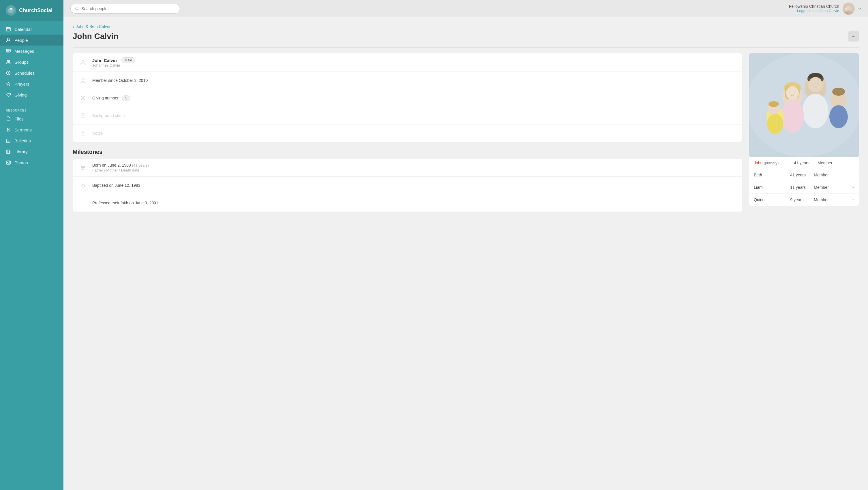 The height and width of the screenshot is (490, 868). I want to click on giving-number: 5, so click(126, 98).